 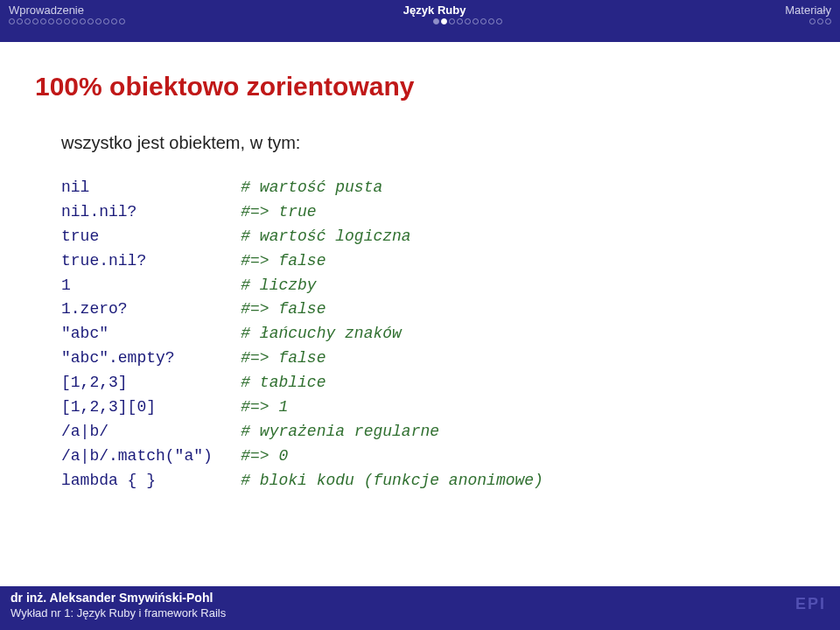 I want to click on code-expr: /a|b/.match("a"), so click(x=150, y=456).